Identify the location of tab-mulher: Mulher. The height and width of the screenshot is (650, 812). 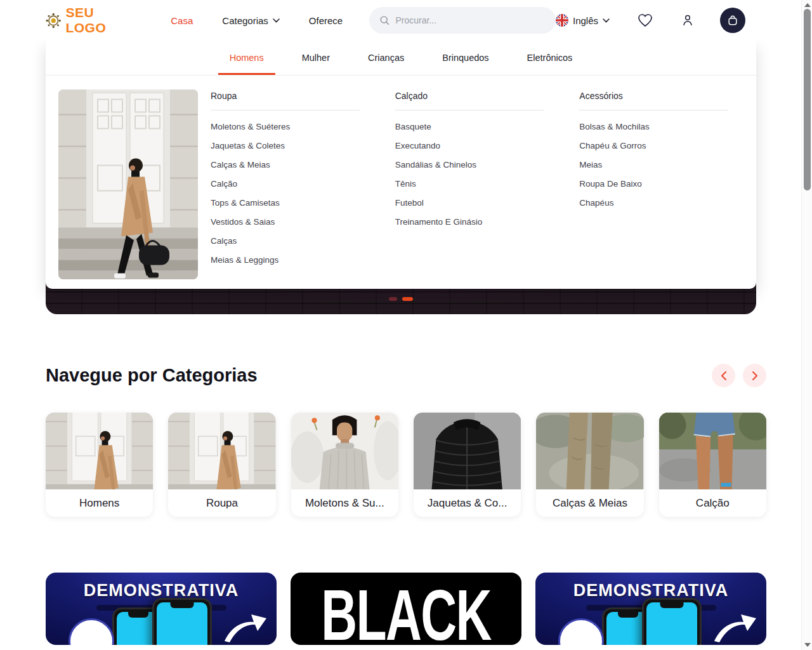
(316, 58).